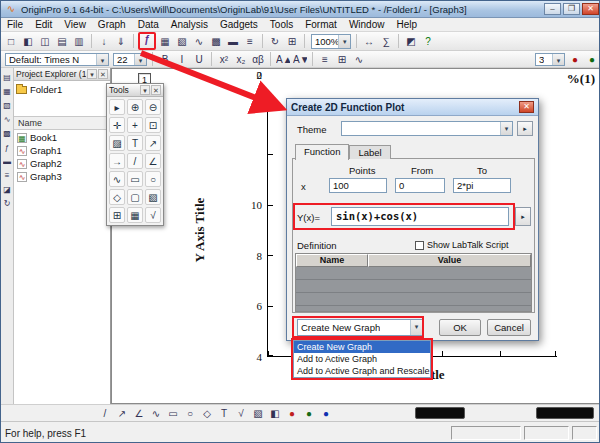 The height and width of the screenshot is (443, 600). Describe the element at coordinates (153, 197) in the screenshot. I see `fill-area-tool-icon: ▧` at that location.